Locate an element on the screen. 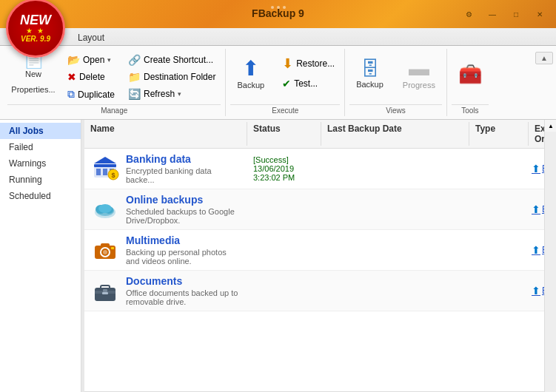 The height and width of the screenshot is (392, 556). table-row: Multimedia Backing up personal photos an… is located at coordinates (314, 250).